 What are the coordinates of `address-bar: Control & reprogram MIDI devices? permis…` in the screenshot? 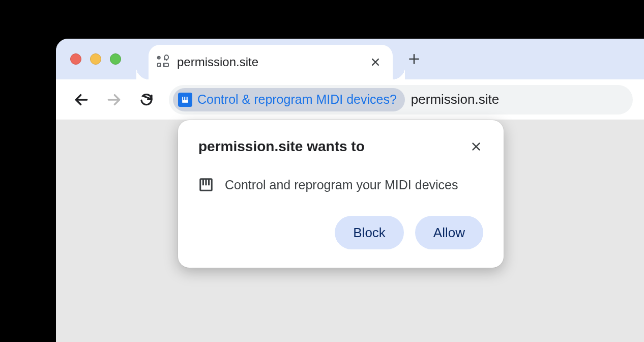 It's located at (401, 100).